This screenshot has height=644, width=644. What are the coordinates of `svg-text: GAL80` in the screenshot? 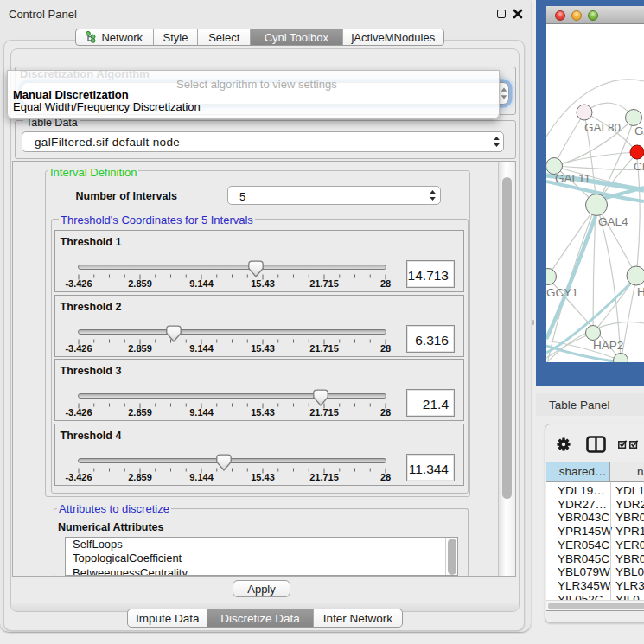 It's located at (603, 128).